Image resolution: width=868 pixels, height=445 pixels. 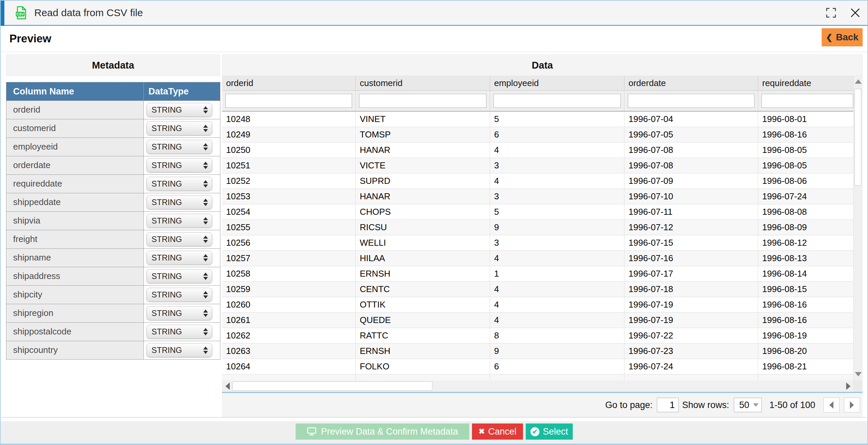 What do you see at coordinates (538, 367) in the screenshot?
I see `table-row: 10264FOLKO61996-07-241996-08-21` at bounding box center [538, 367].